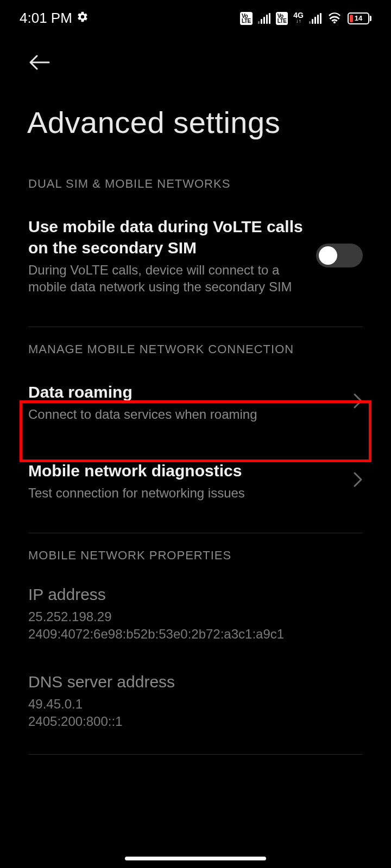 This screenshot has height=868, width=391. I want to click on info-title: DNS server address, so click(195, 682).